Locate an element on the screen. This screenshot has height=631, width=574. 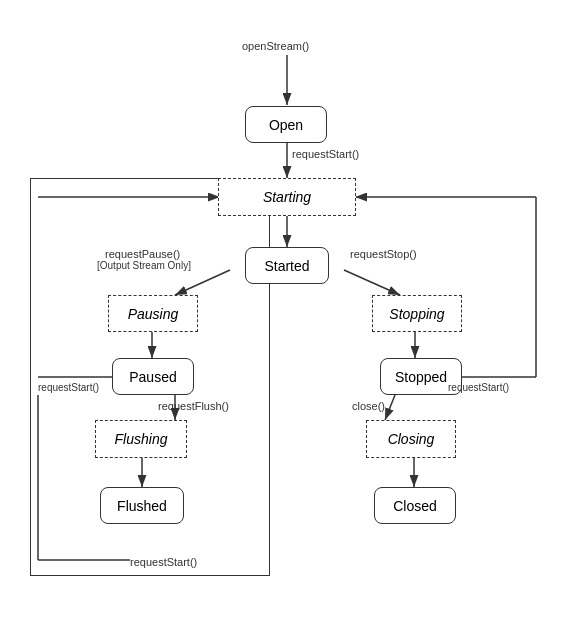
state-flushing: Flushing is located at coordinates (141, 439).